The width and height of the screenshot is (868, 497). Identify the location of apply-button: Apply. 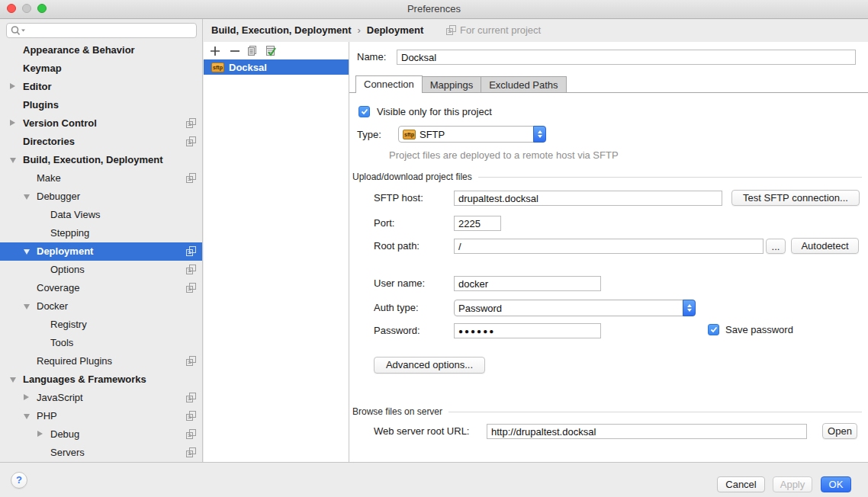
(792, 485).